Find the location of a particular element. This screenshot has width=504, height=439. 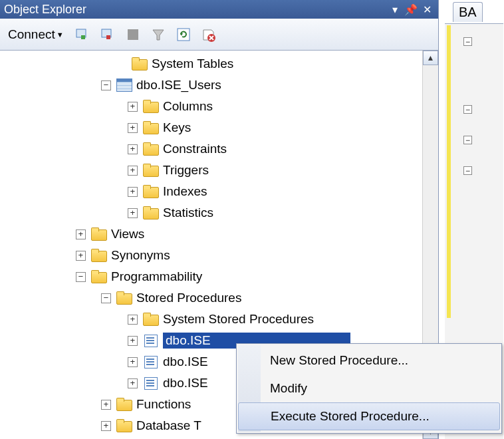

table-icon is located at coordinates (124, 85).